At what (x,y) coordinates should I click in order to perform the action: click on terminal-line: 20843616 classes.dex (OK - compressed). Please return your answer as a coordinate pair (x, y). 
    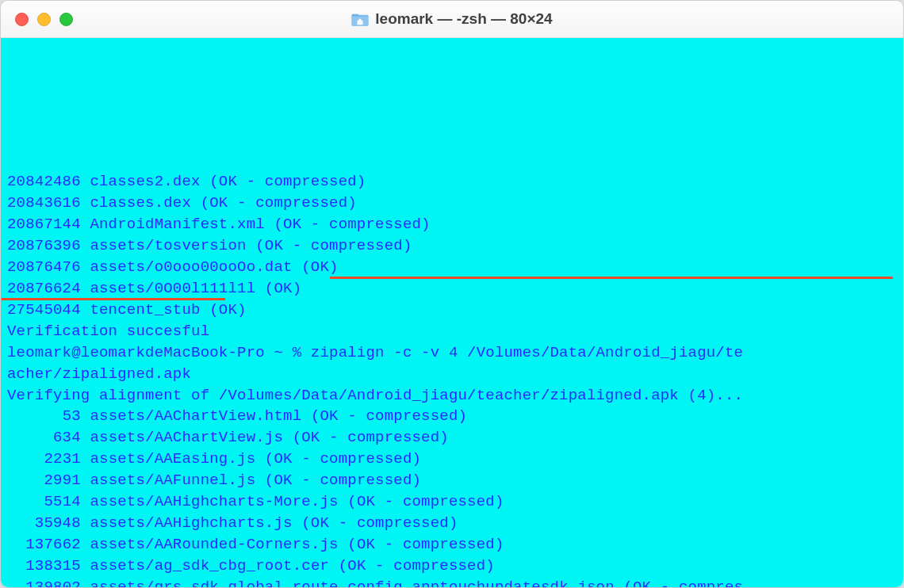
    Looking at the image, I should click on (452, 203).